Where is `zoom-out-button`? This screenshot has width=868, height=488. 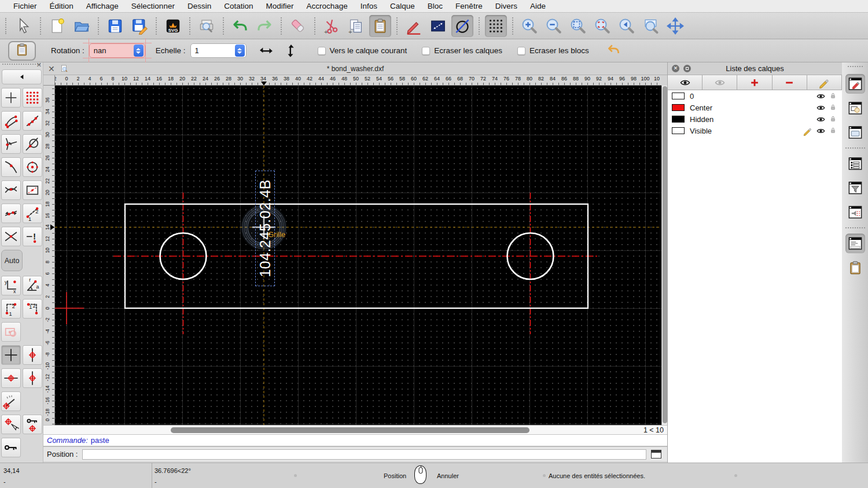 zoom-out-button is located at coordinates (554, 26).